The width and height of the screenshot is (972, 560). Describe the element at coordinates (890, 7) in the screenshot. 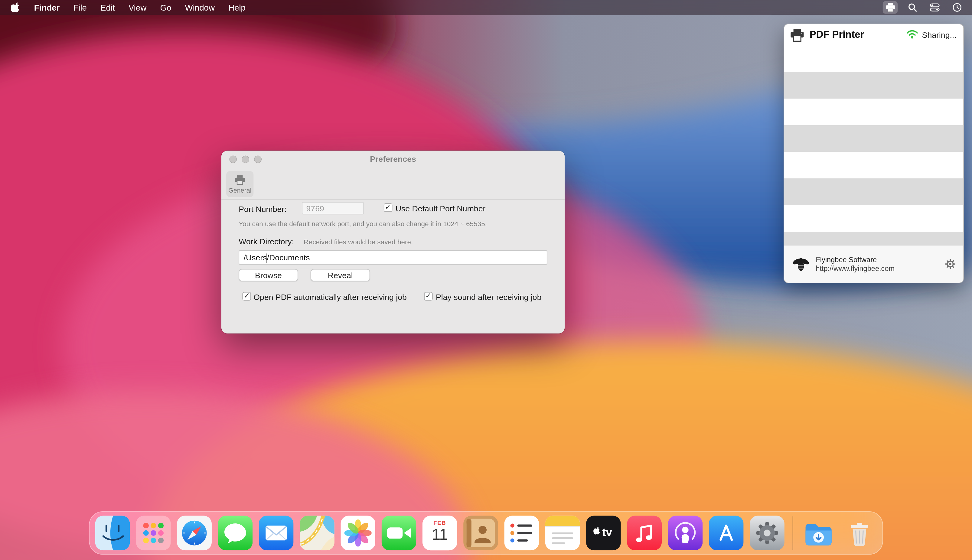

I see `printer-status-icon` at that location.